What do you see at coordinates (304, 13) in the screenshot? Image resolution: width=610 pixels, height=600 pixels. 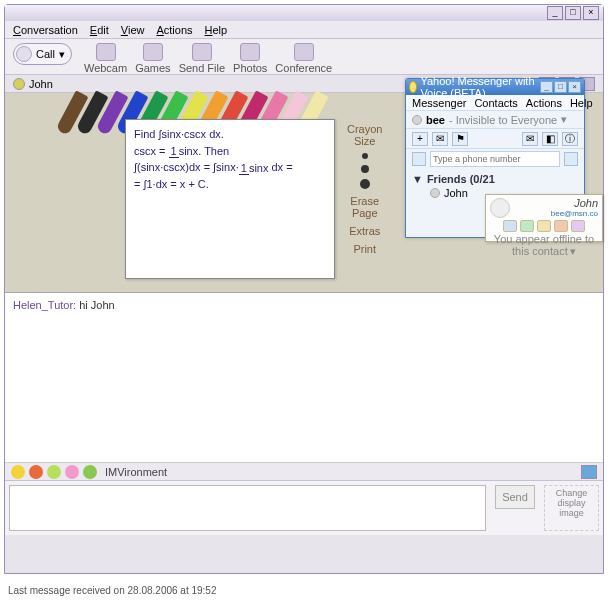 I see `titlebar: _ □ ×` at bounding box center [304, 13].